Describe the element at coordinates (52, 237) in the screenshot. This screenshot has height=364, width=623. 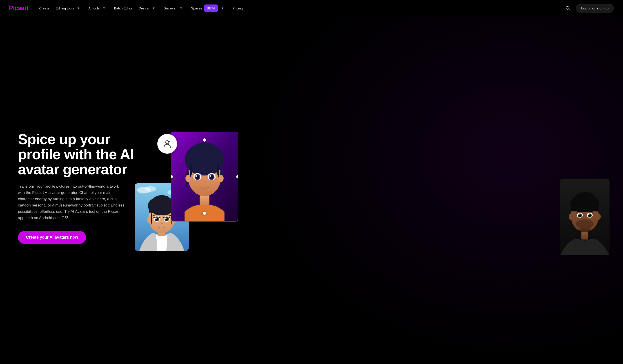
I see `cta-button: Create your AI avatars now` at that location.